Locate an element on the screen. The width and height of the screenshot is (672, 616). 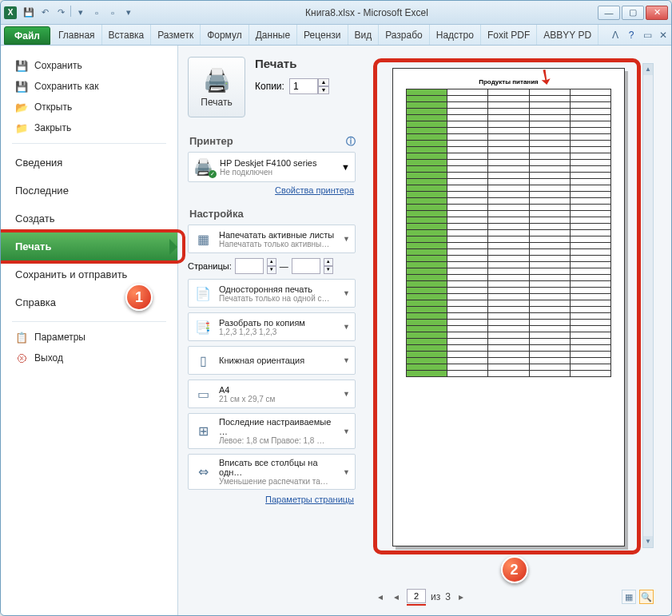
page-first-icon: ◂ is located at coordinates (380, 597).